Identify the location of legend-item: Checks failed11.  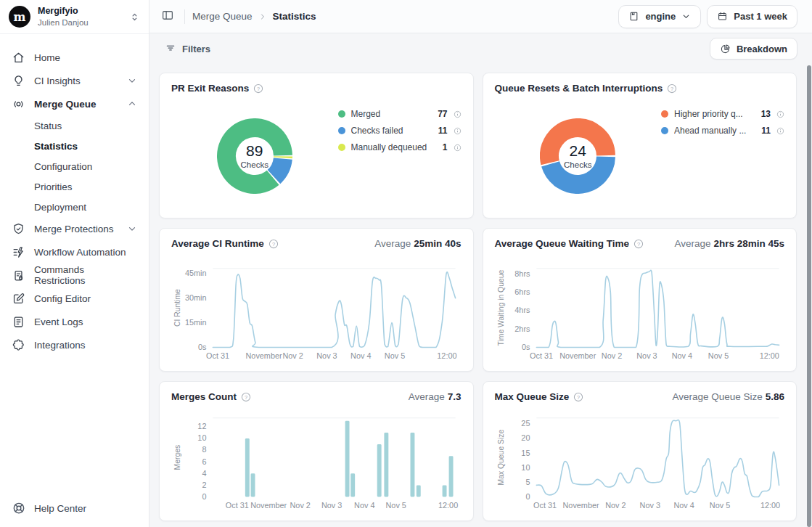
(400, 131).